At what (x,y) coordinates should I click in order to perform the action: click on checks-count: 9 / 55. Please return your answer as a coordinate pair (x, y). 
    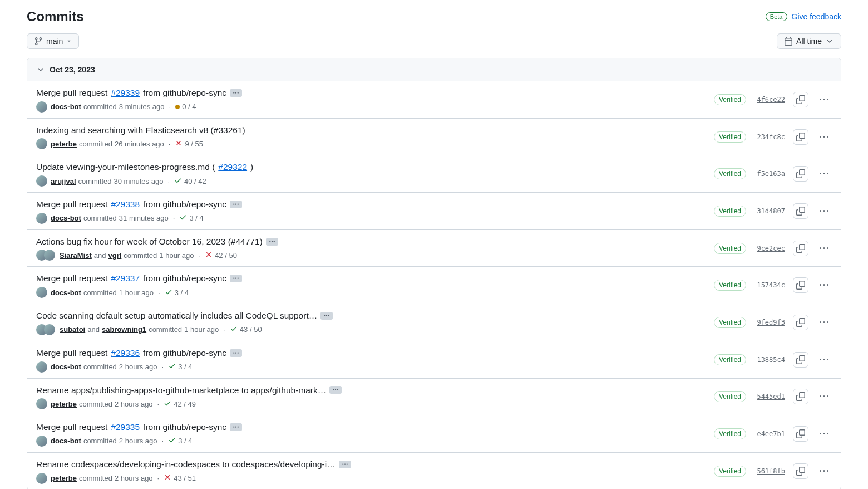
    Looking at the image, I should click on (194, 144).